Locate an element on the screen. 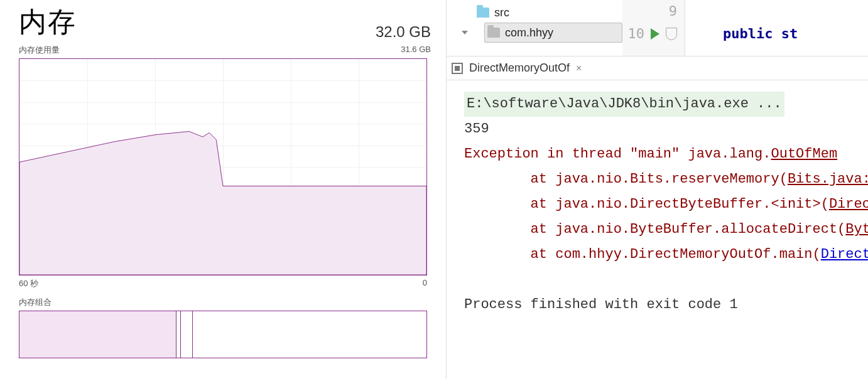  package-icon is located at coordinates (494, 33).